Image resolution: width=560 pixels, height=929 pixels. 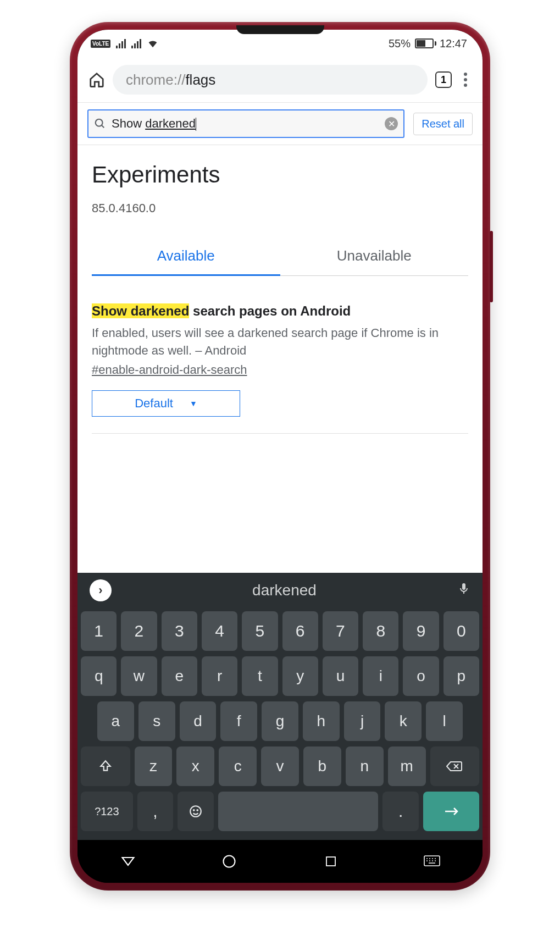 What do you see at coordinates (270, 80) in the screenshot?
I see `omnibox: chrome://flags` at bounding box center [270, 80].